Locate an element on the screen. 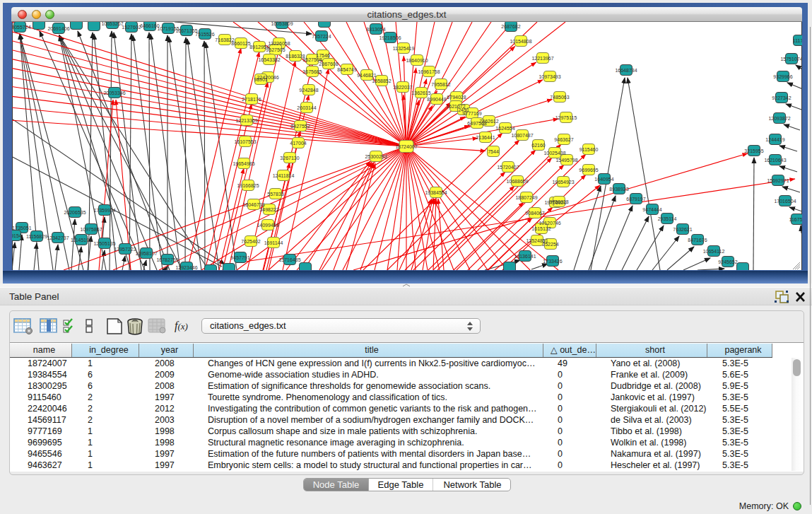  svg-text: 7625402 is located at coordinates (250, 242).